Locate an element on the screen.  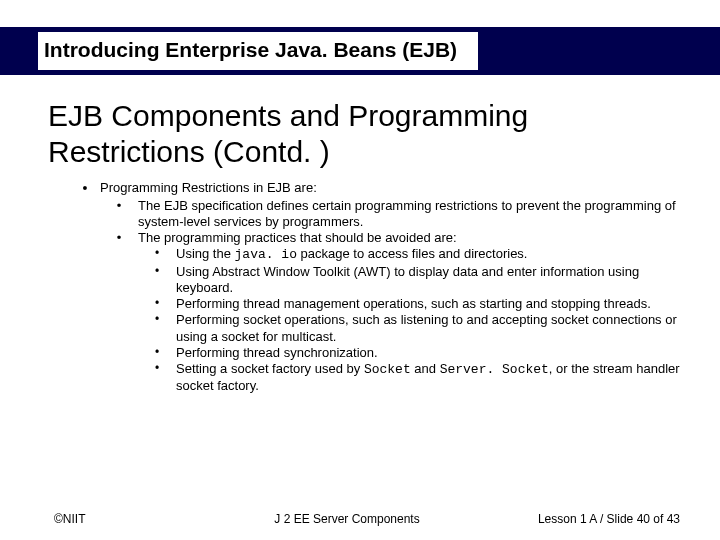
header-title: Introducing Enterprise Java. Beans (EJB) is located at coordinates (250, 50).